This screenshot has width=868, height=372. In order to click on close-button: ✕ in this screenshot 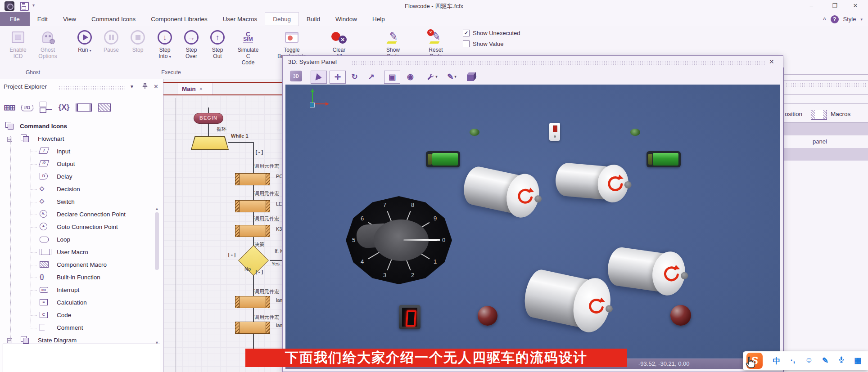, I will do `click(855, 6)`.